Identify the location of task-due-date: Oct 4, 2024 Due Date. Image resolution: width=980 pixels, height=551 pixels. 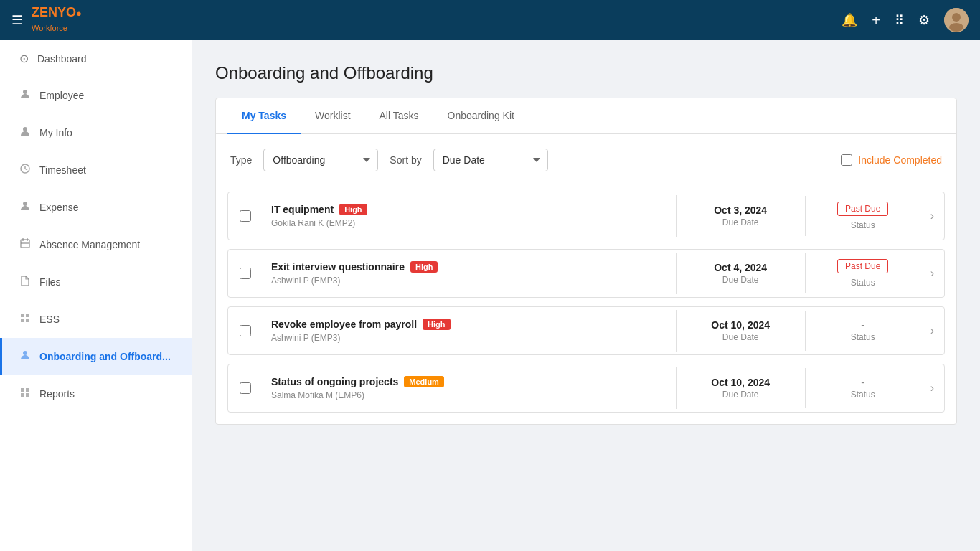
(741, 273).